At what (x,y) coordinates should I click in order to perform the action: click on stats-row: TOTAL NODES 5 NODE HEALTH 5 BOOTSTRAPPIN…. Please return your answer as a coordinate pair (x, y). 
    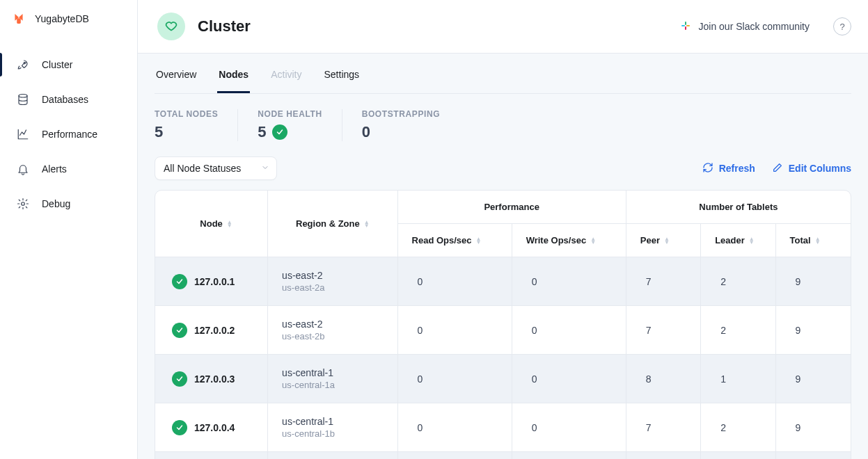
    Looking at the image, I should click on (503, 124).